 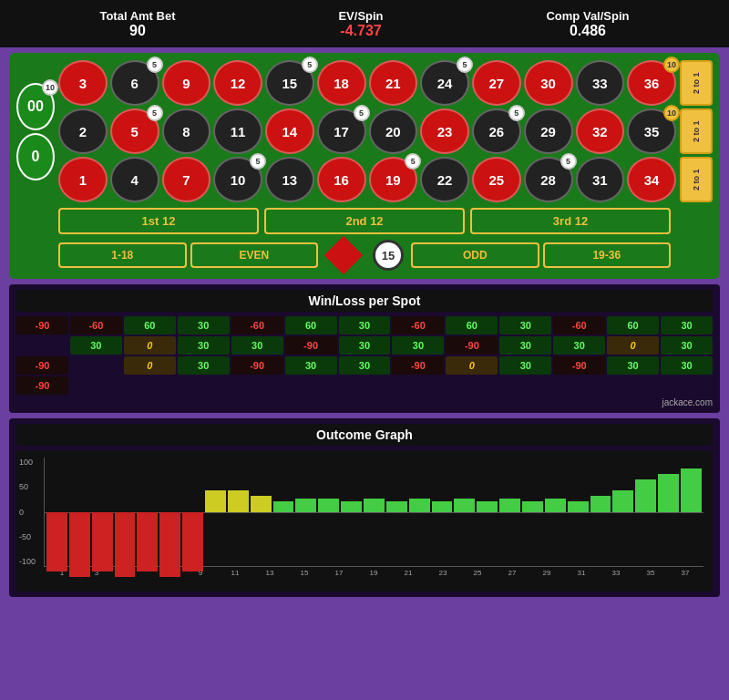 I want to click on wl-cell: -60, so click(x=580, y=325).